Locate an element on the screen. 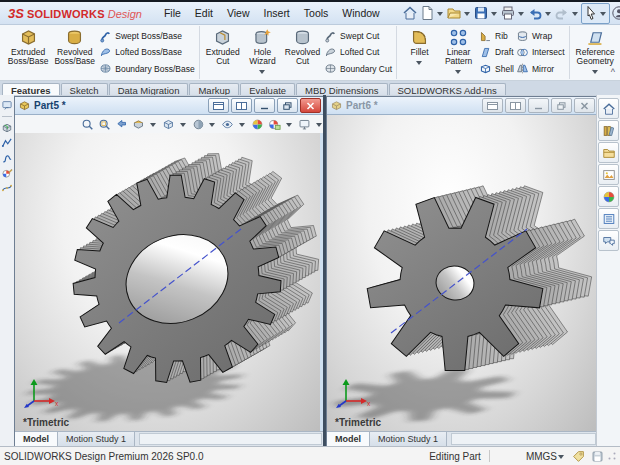 The image size is (620, 465). wrap-button: Wrap is located at coordinates (540, 36).